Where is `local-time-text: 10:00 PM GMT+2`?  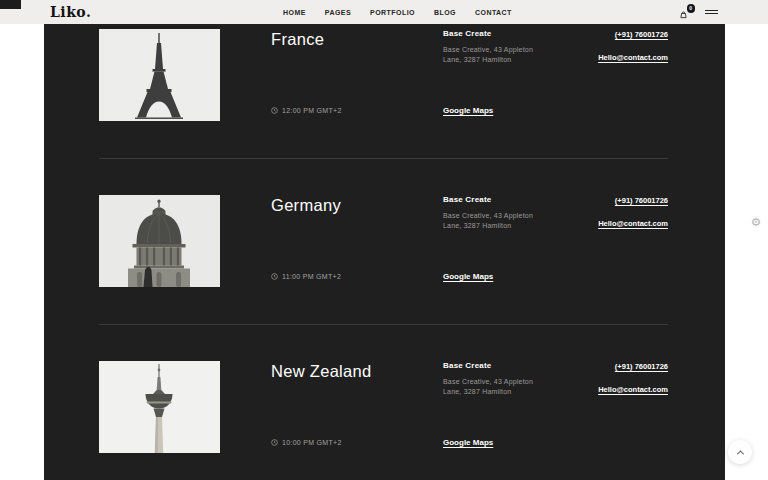
local-time-text: 10:00 PM GMT+2 is located at coordinates (312, 442).